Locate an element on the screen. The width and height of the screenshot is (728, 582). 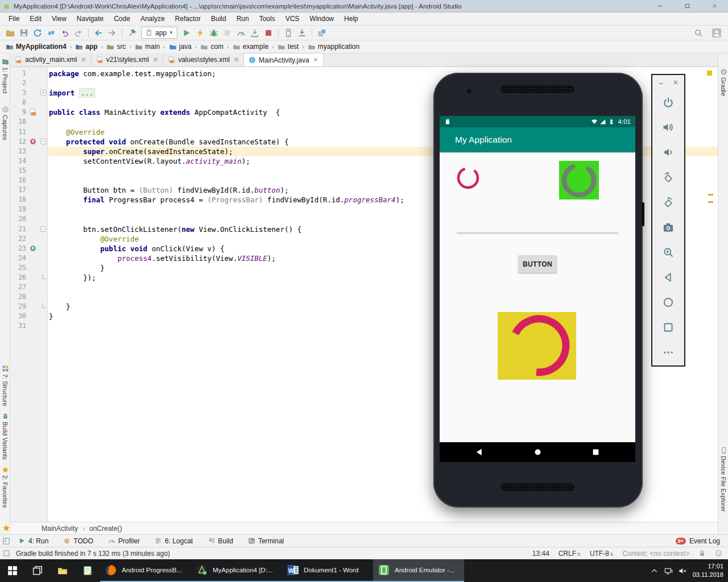
menu-view: View is located at coordinates (59, 19).